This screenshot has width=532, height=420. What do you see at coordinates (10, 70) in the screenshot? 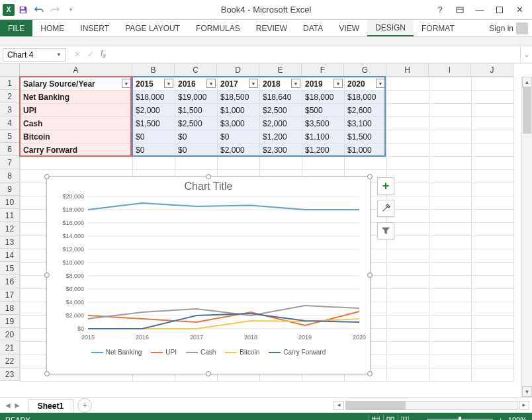
I see `select-all-triangle` at bounding box center [10, 70].